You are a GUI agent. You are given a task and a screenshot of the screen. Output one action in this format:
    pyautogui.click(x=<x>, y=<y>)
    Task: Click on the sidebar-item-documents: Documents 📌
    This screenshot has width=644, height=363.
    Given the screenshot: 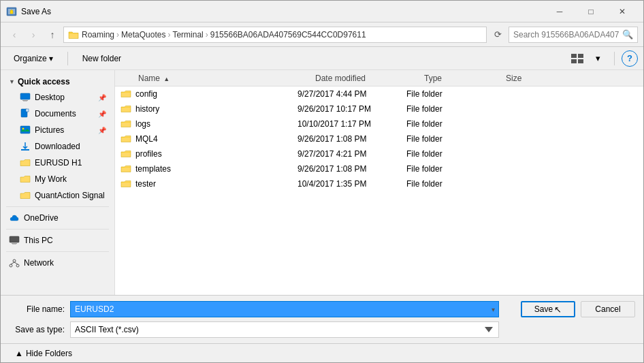 What is the action you would take?
    pyautogui.click(x=57, y=114)
    